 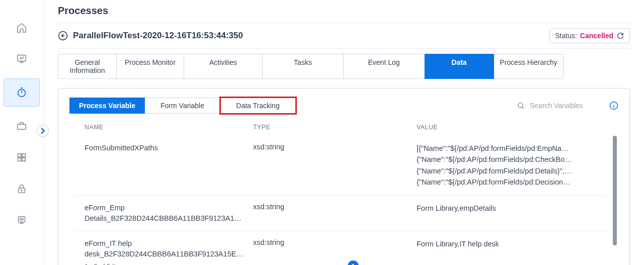 What do you see at coordinates (223, 66) in the screenshot?
I see `tab-activities: Activities` at bounding box center [223, 66].